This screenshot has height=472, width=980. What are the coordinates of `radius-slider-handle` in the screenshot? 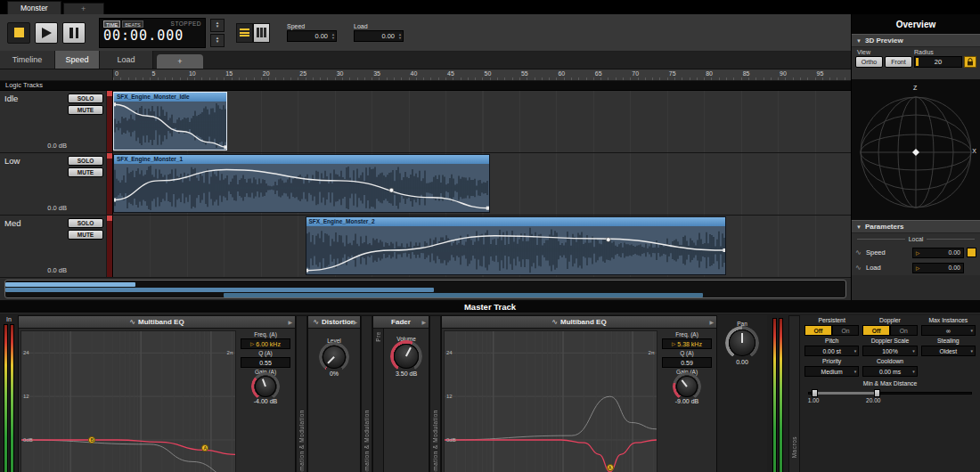 It's located at (918, 62).